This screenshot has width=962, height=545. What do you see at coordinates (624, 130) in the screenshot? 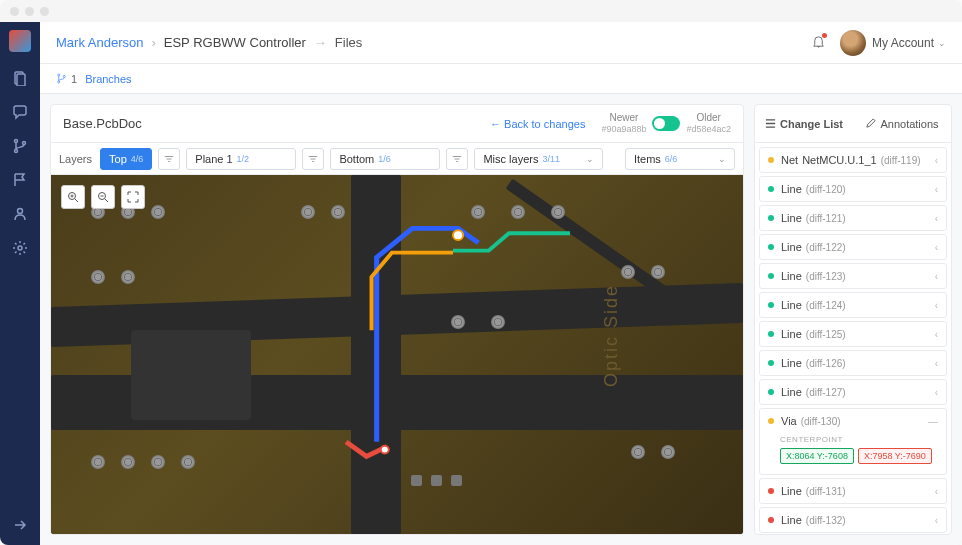
I see `newer-hash: #90a9a88b` at bounding box center [624, 130].